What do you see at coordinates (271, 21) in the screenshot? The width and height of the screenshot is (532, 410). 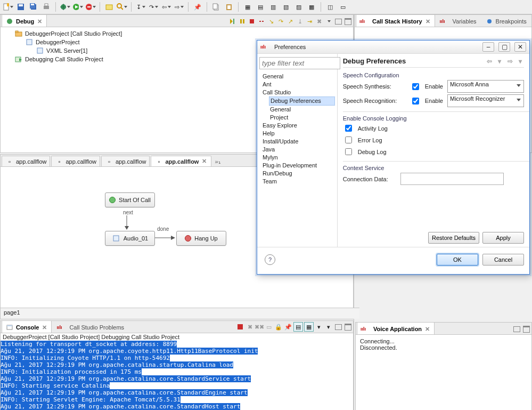 I see `step-into2-icon: ↘` at bounding box center [271, 21].